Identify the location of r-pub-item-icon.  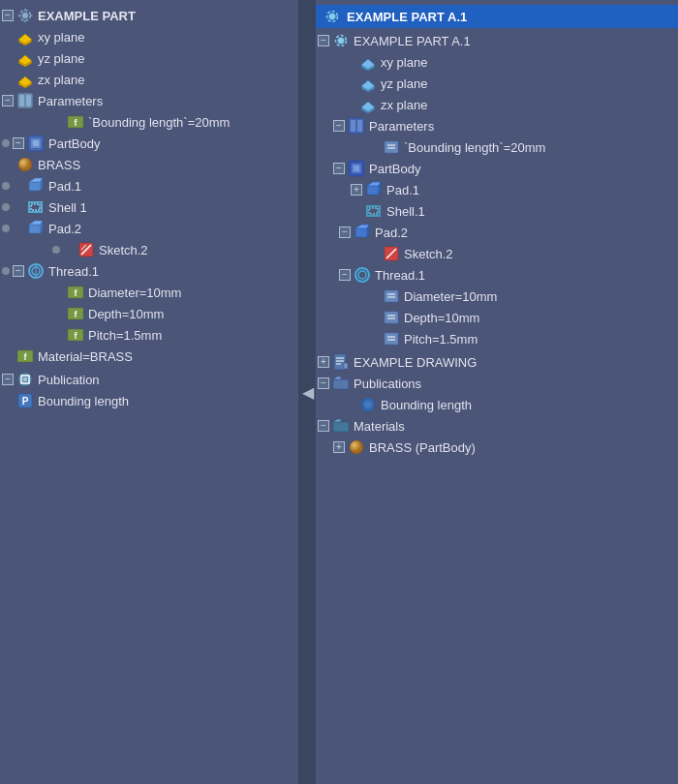
(368, 405).